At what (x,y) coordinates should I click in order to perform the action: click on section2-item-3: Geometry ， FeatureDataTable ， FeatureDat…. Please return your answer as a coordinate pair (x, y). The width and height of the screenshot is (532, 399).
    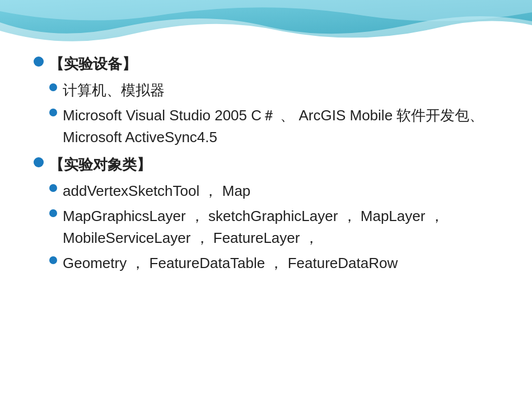
    Looking at the image, I should click on (279, 263).